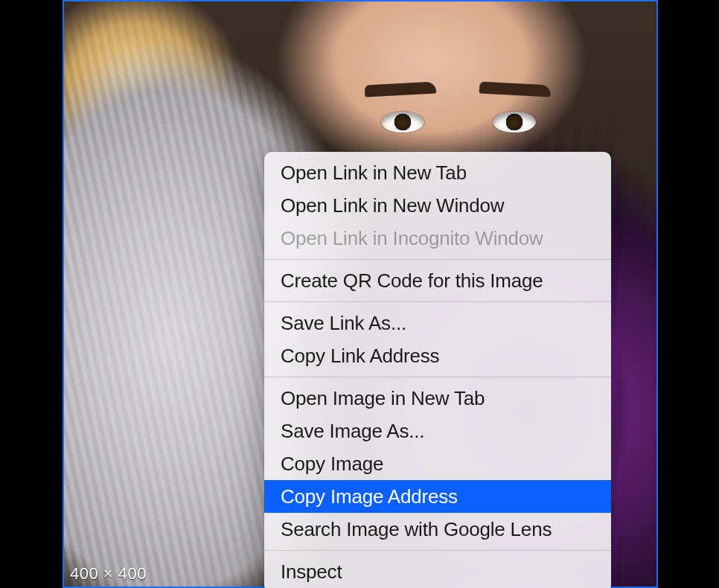 This screenshot has height=588, width=719. Describe the element at coordinates (438, 356) in the screenshot. I see `menu-item-copy-link-address: Copy Link Address` at that location.